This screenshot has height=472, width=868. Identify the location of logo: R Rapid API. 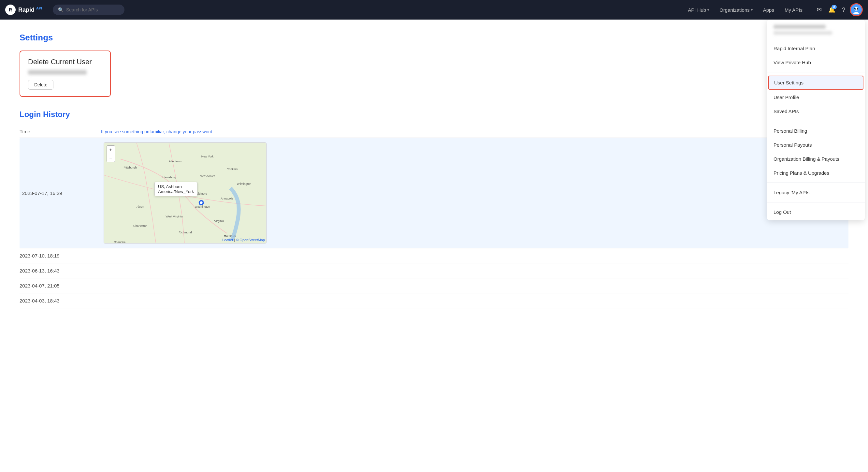
(26, 10).